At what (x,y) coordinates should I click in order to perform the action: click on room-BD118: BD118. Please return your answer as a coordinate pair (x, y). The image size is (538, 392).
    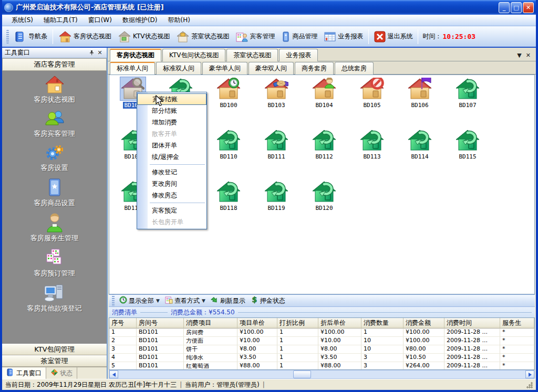
    Looking at the image, I should click on (229, 196).